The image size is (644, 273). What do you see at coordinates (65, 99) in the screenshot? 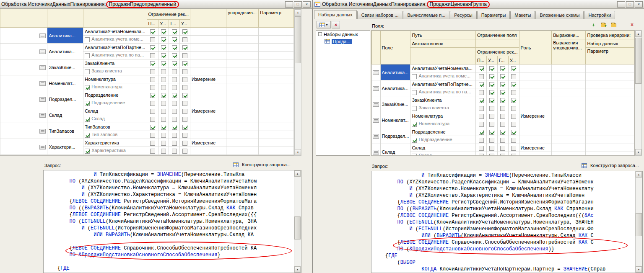
I see `field-name-cell: Подраздел...` at bounding box center [65, 99].